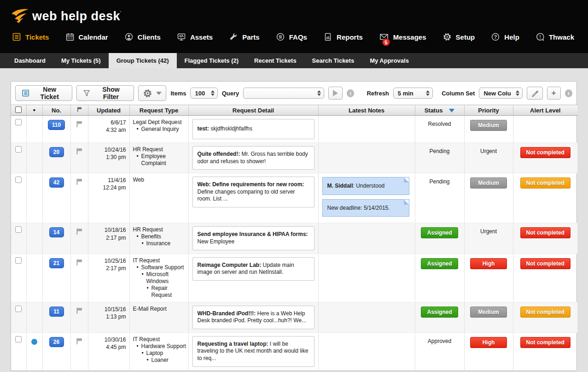 Image resolution: width=588 pixels, height=372 pixels. What do you see at coordinates (57, 152) in the screenshot?
I see `ticket-number-badge: 20` at bounding box center [57, 152].